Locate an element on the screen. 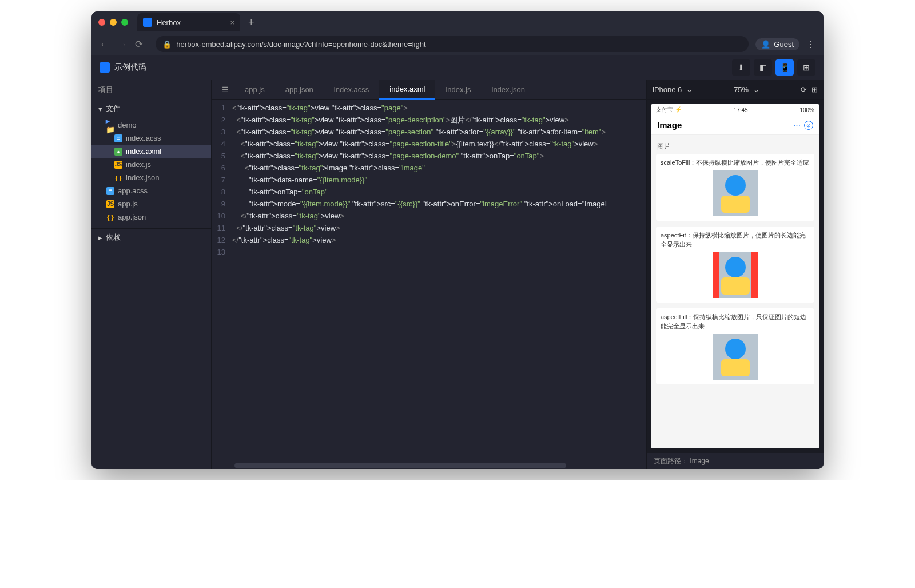  chevron-down-icon: ▾ is located at coordinates (101, 109).